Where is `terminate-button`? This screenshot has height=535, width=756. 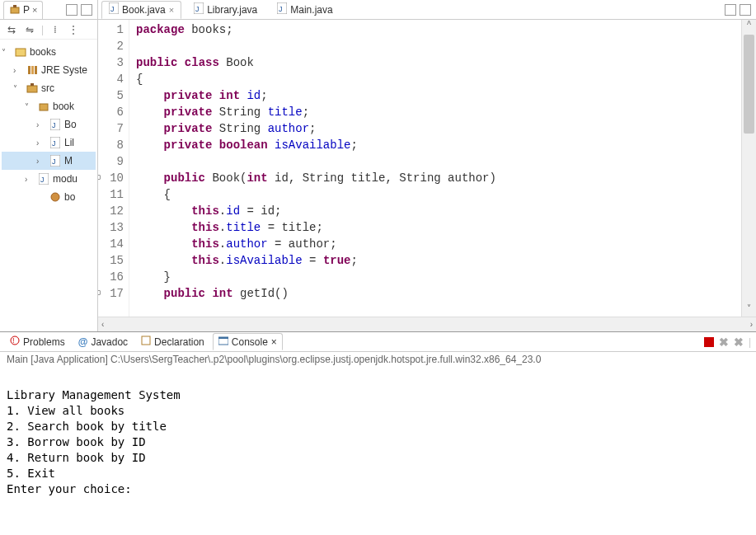
terminate-button is located at coordinates (709, 342).